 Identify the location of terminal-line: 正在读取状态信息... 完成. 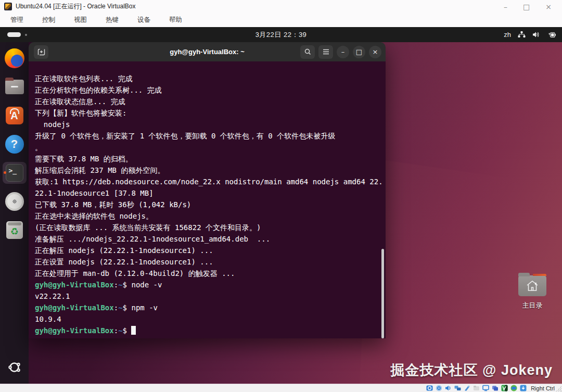
(207, 102).